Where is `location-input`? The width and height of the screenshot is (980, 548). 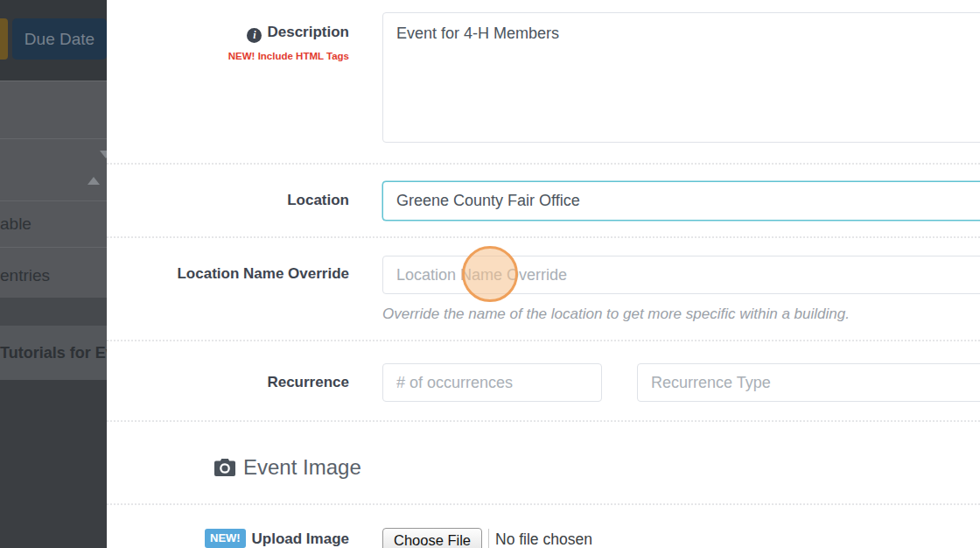
location-input is located at coordinates (681, 201).